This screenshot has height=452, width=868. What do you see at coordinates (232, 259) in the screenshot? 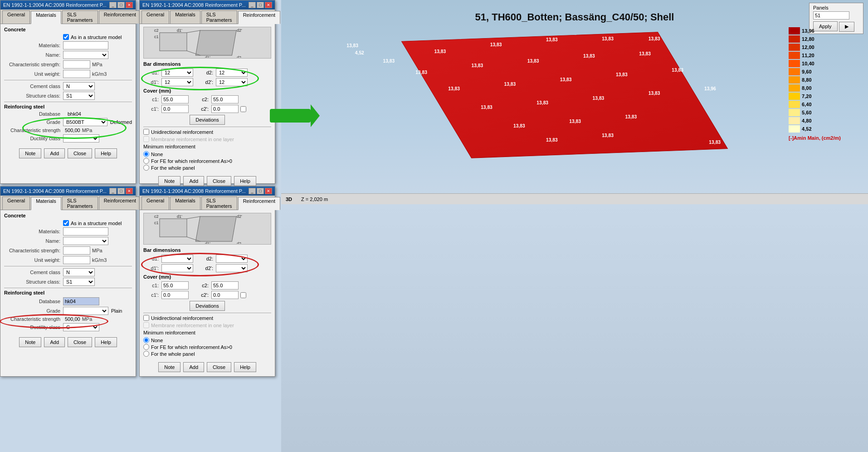
I see `d2-select-br` at bounding box center [232, 259].